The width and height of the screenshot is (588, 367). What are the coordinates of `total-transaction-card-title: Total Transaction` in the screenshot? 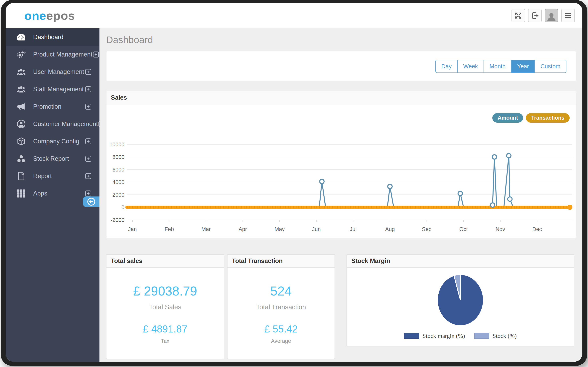 It's located at (281, 261).